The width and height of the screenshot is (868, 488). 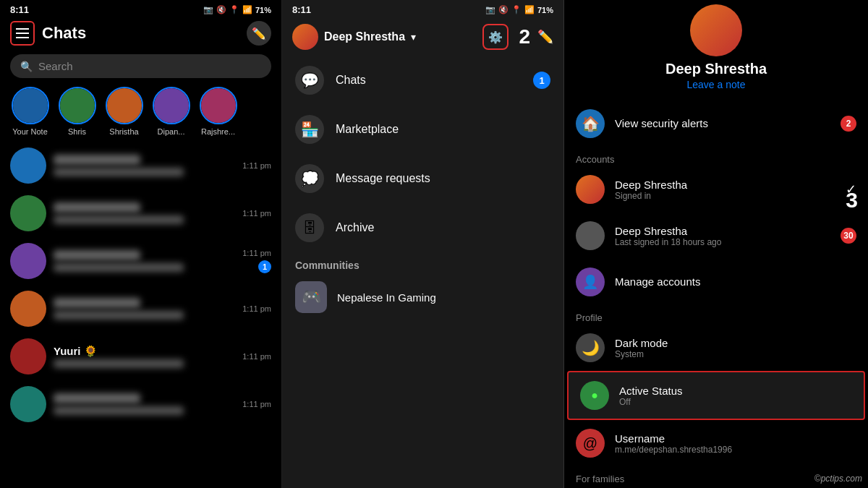 What do you see at coordinates (354, 228) in the screenshot?
I see `archive-label: Archive` at bounding box center [354, 228].